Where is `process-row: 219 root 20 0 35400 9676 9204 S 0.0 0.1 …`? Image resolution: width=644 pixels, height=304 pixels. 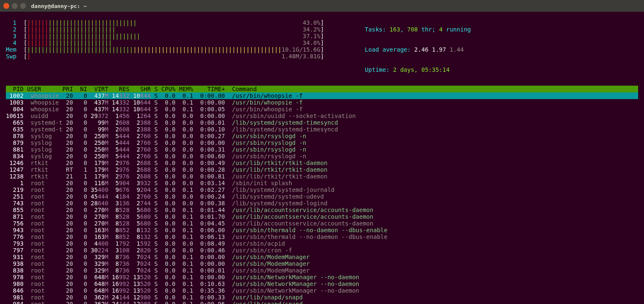
process-row: 219 root 20 0 35400 9676 9204 S 0.0 0.1 … is located at coordinates (322, 190).